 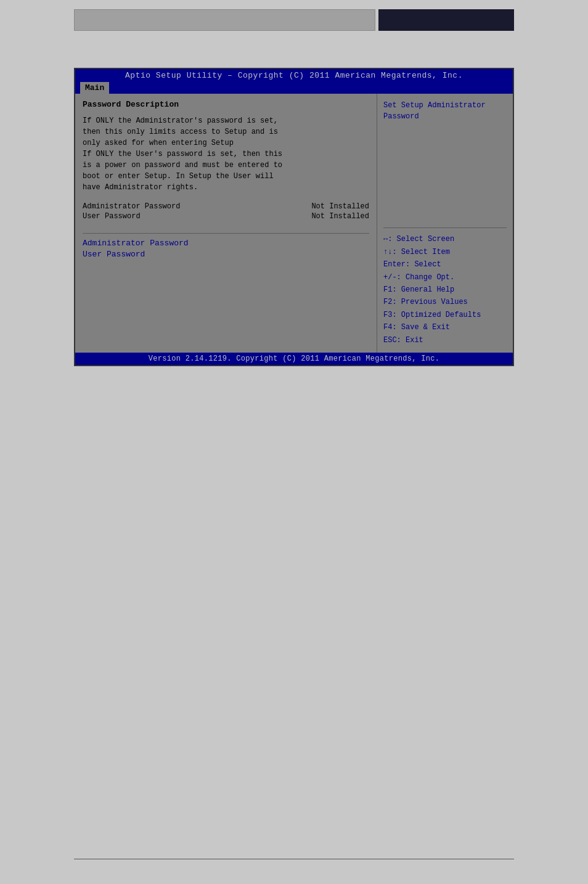 I want to click on divider, so click(x=226, y=233).